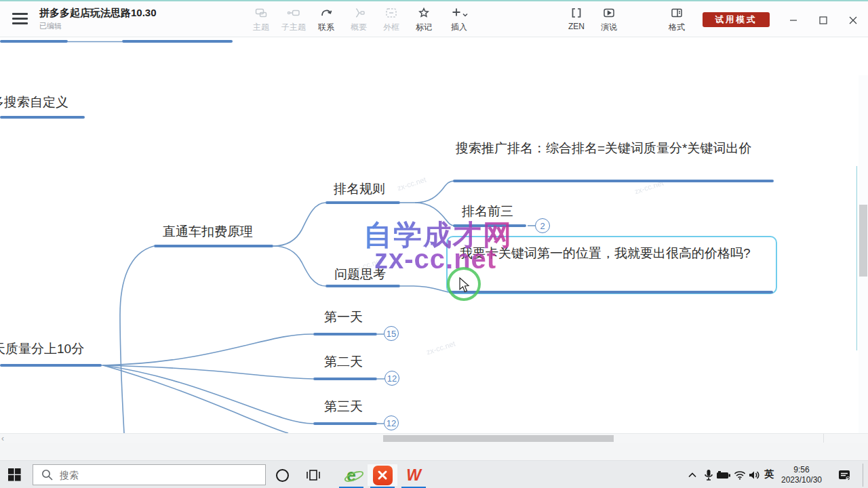 This screenshot has height=488, width=868. Describe the element at coordinates (793, 20) in the screenshot. I see `minimize-button` at that location.